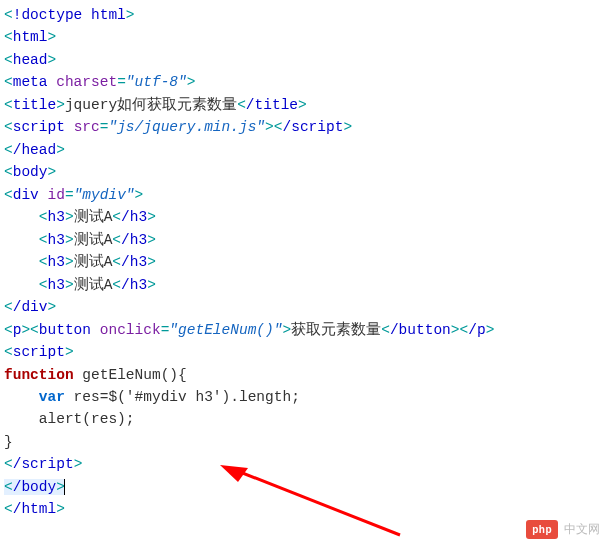  What do you see at coordinates (542, 530) in the screenshot?
I see `watermark-badge: php` at bounding box center [542, 530].